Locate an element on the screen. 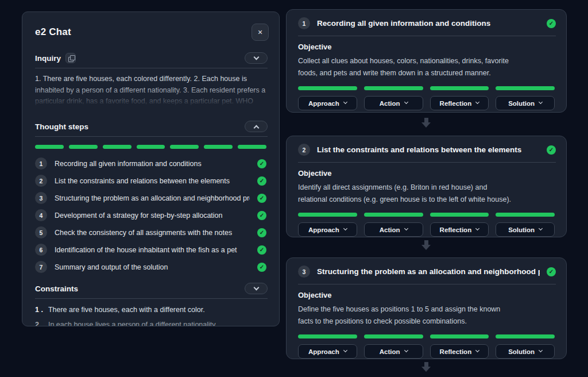 This screenshot has height=377, width=588. inquiry-collapse-button is located at coordinates (256, 58).